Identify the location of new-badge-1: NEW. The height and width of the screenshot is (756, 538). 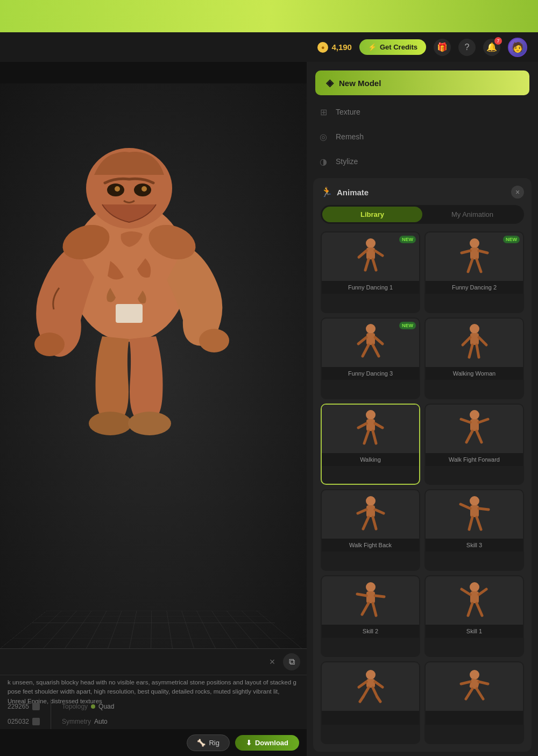
(408, 239).